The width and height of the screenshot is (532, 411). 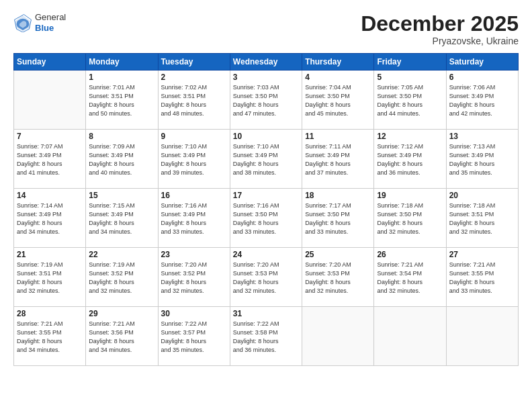 What do you see at coordinates (482, 100) in the screenshot?
I see `calendar-cell: 6Sunrise: 7:06 AM Sunset: 3:49 PM Daylig…` at bounding box center [482, 100].